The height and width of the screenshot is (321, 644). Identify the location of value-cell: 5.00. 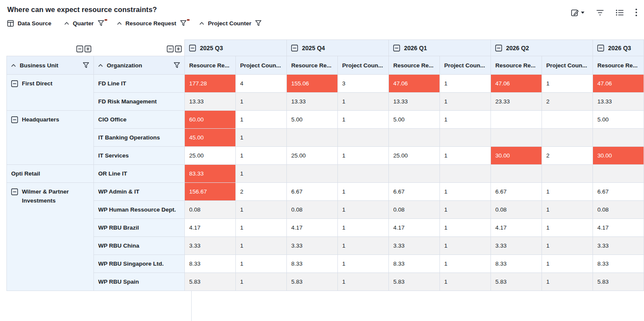
(312, 120).